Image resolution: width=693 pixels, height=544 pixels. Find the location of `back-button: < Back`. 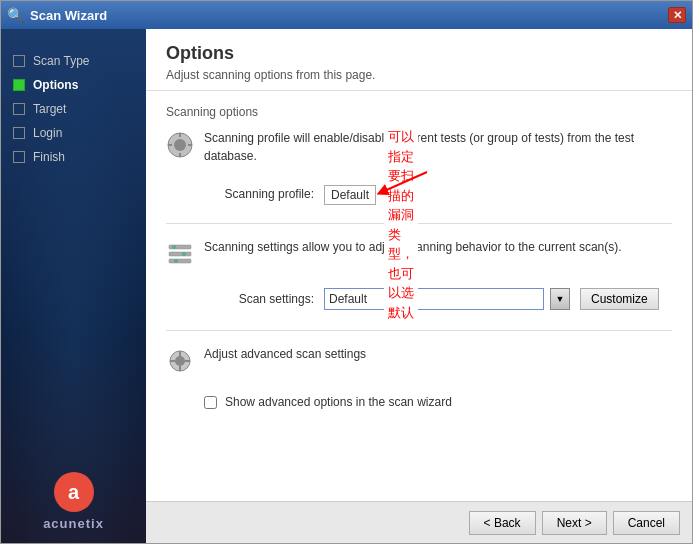

back-button: < Back is located at coordinates (502, 523).